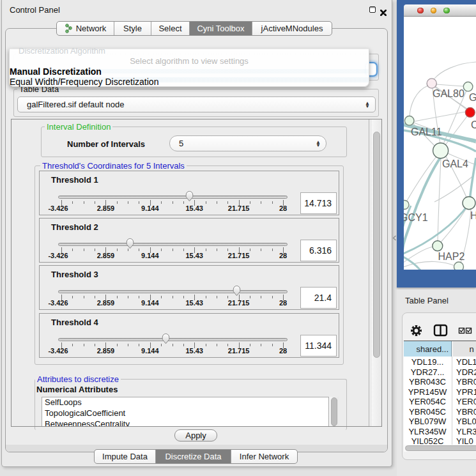 The image size is (476, 476). I want to click on svg-text: GAL4, so click(455, 164).